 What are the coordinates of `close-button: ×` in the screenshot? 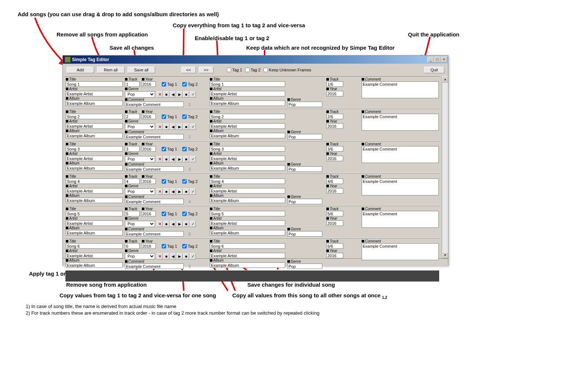 It's located at (444, 60).